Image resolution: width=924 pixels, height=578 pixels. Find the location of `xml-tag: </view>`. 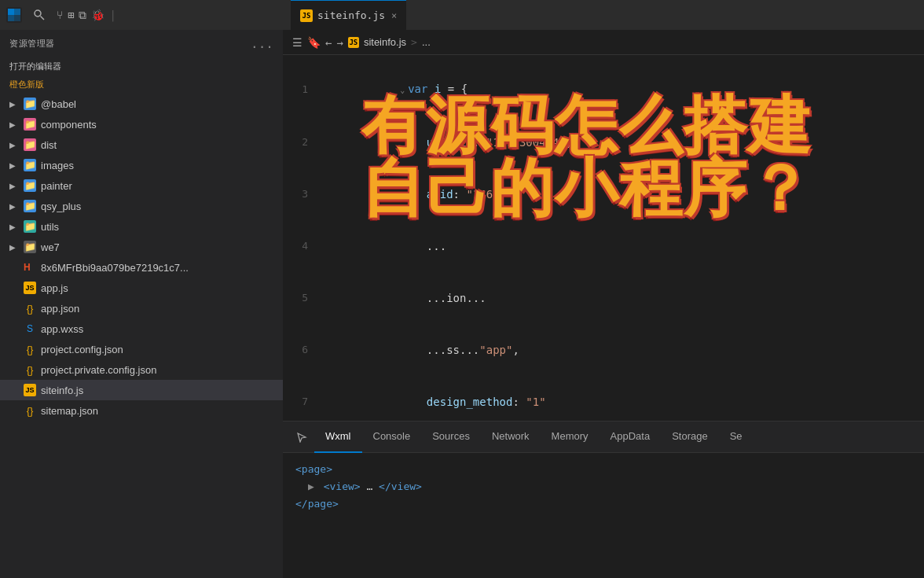

xml-tag: </view> is located at coordinates (401, 486).